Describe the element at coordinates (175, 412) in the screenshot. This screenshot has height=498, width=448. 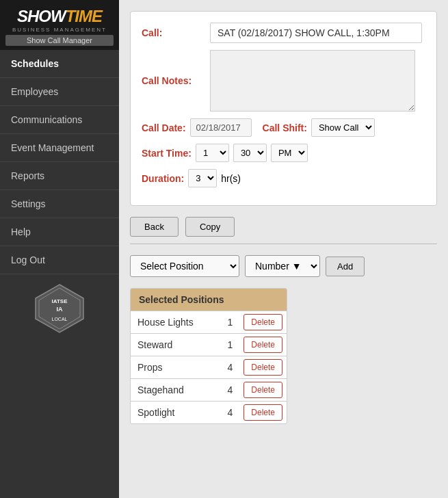
I see `position-name: Spotlight` at that location.